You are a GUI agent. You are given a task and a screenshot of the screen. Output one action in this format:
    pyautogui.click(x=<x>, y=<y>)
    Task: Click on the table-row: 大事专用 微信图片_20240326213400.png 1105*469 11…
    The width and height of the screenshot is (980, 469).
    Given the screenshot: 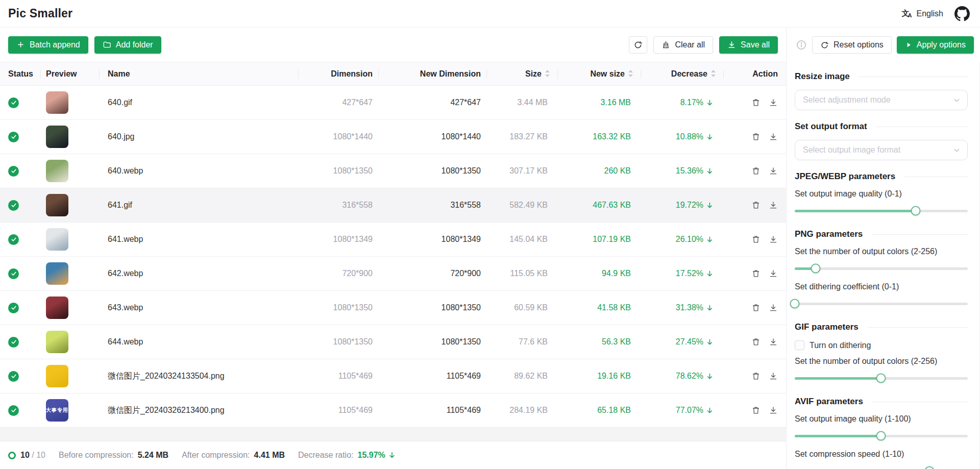 What is the action you would take?
    pyautogui.click(x=393, y=410)
    